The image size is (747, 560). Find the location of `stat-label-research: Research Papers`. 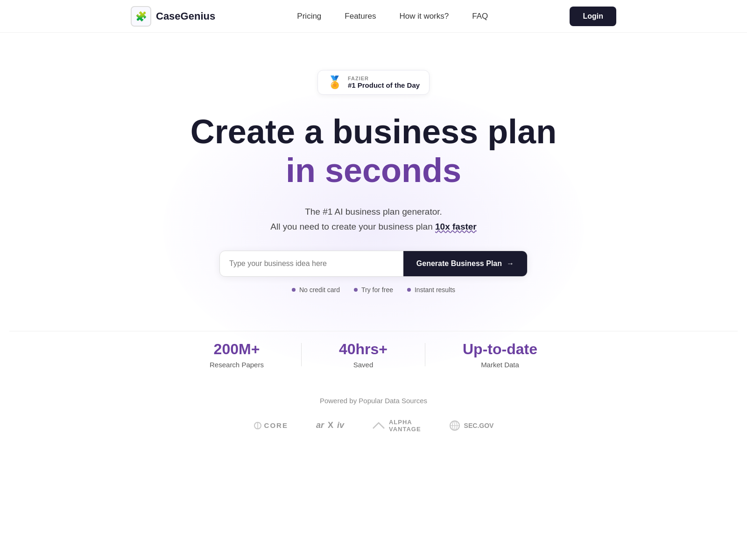

stat-label-research: Research Papers is located at coordinates (237, 365).